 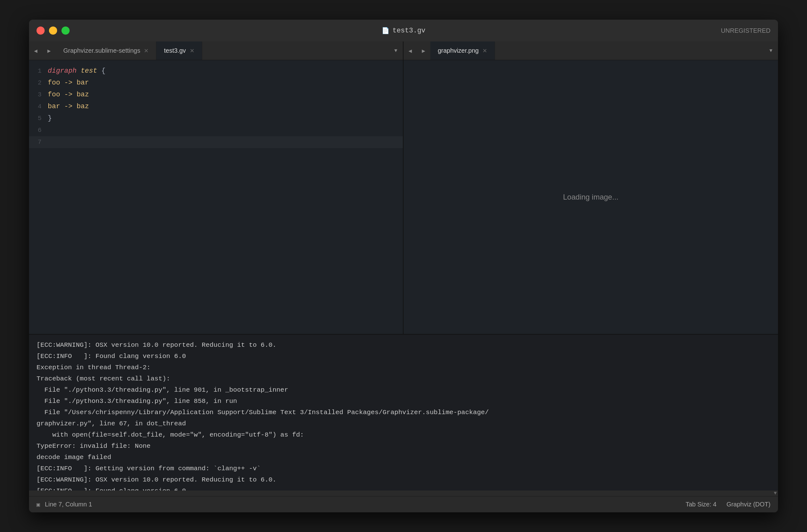 What do you see at coordinates (403, 31) in the screenshot?
I see `title-bar: 📄 test3.gv UNREGISTERED` at bounding box center [403, 31].